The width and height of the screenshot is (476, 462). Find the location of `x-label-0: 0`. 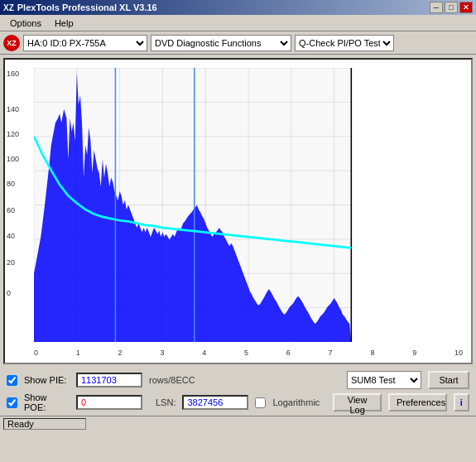

x-label-0: 0 is located at coordinates (36, 353).